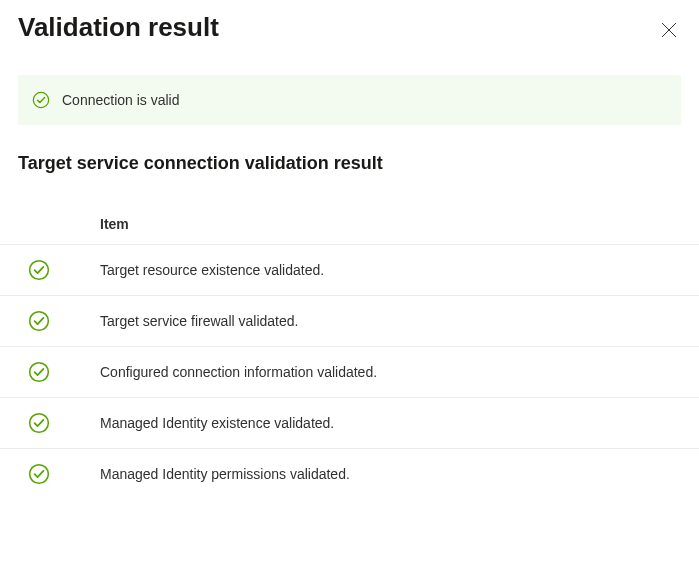 This screenshot has height=571, width=699. I want to click on table-row: Managed Identity existence validated., so click(350, 422).